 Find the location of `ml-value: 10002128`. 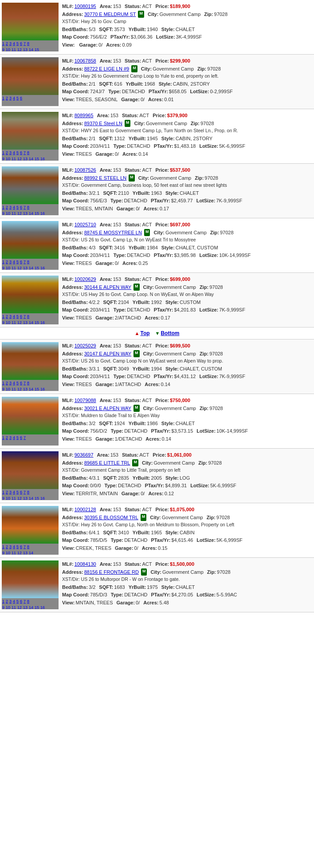

ml-value: 10002128 is located at coordinates (85, 509).